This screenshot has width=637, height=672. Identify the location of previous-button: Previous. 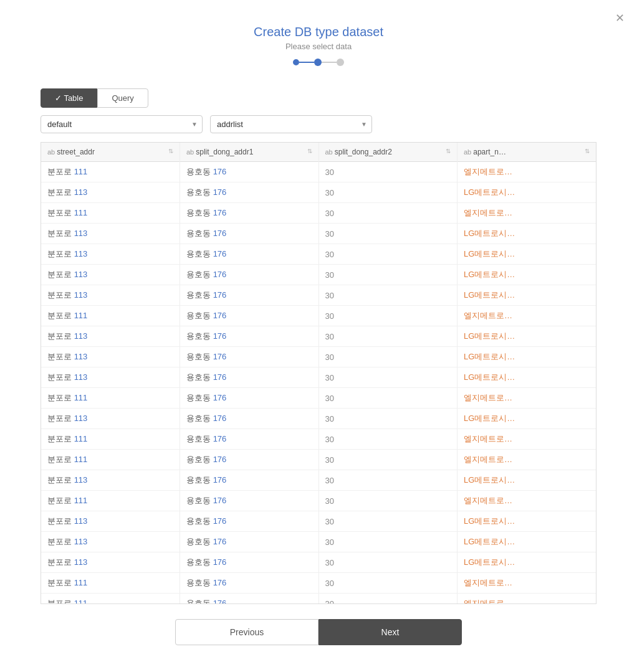
(247, 632).